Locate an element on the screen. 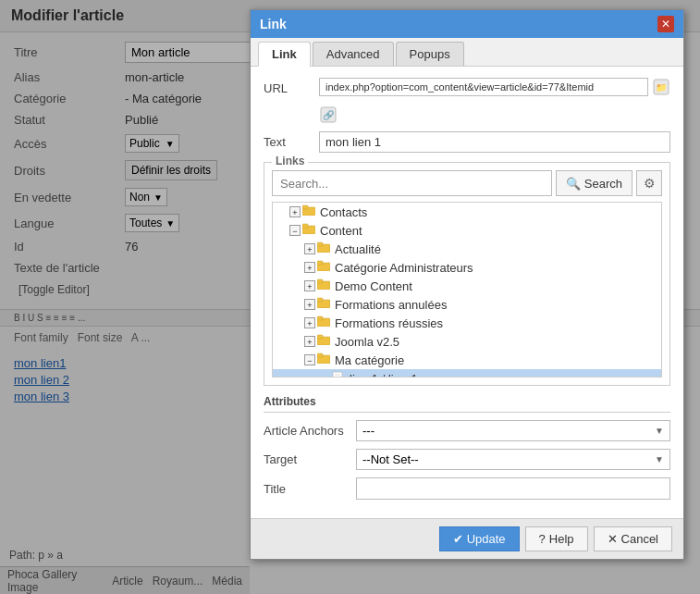  modal-titlebar: Link ✕ is located at coordinates (467, 24).